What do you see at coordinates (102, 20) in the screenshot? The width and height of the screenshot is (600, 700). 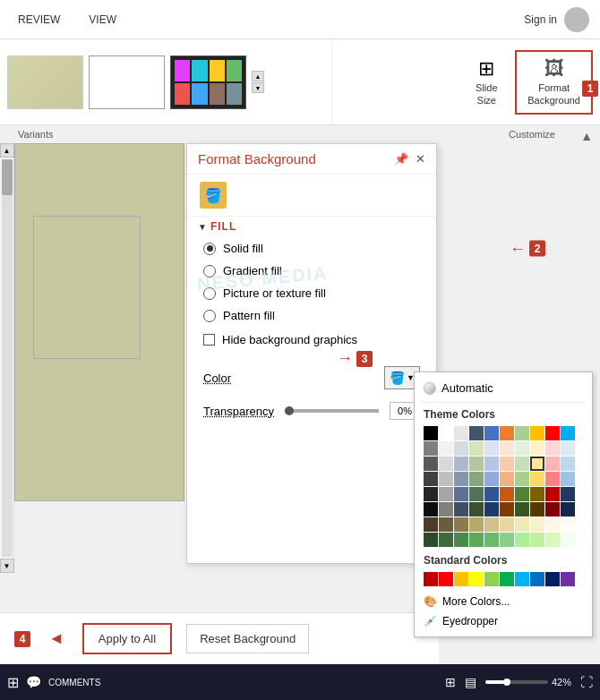 I see `tab-view: VIEW` at bounding box center [102, 20].